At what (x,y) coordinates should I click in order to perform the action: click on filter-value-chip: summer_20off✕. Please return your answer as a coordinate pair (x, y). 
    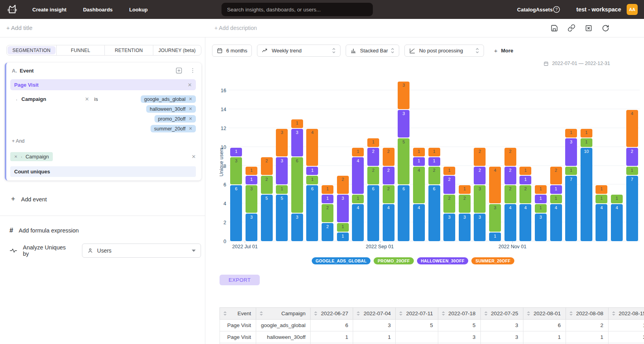
    Looking at the image, I should click on (173, 128).